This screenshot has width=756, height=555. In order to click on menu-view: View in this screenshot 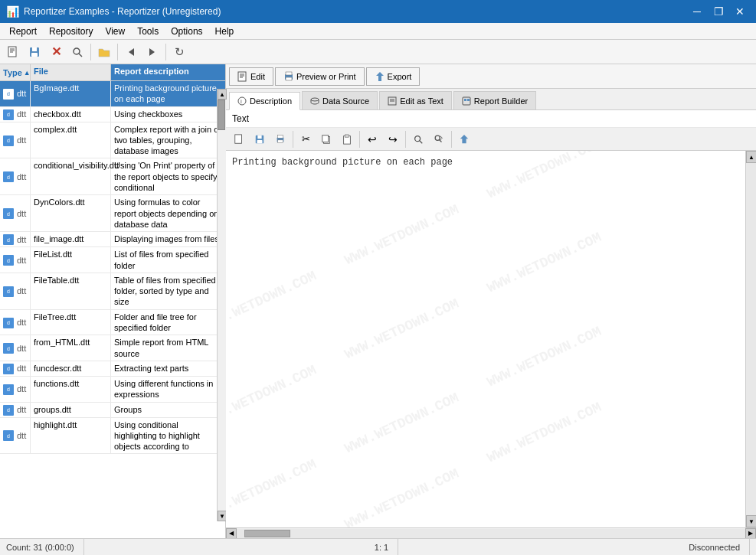, I will do `click(115, 31)`.